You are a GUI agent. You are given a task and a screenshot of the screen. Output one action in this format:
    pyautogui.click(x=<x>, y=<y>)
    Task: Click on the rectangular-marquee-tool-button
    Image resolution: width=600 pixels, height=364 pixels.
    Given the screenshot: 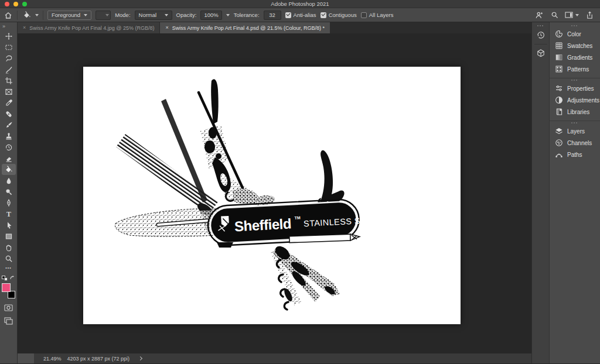 What is the action you would take?
    pyautogui.click(x=9, y=47)
    